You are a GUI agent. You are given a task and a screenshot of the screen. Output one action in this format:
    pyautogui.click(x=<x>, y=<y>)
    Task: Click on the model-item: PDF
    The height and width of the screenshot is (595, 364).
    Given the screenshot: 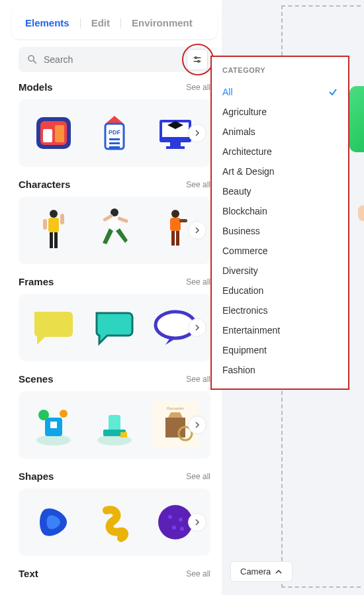 What is the action you would take?
    pyautogui.click(x=114, y=133)
    